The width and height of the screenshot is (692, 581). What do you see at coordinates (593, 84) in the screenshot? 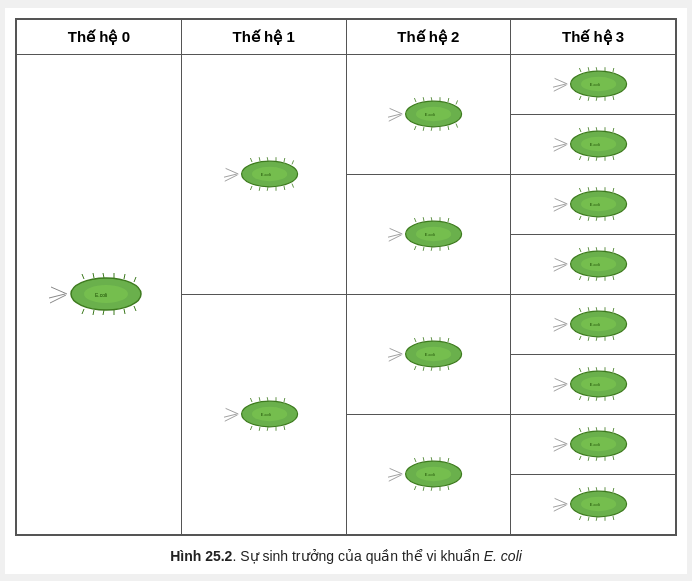
I see `bacteria-gen3-1: E.coli` at bounding box center [593, 84].